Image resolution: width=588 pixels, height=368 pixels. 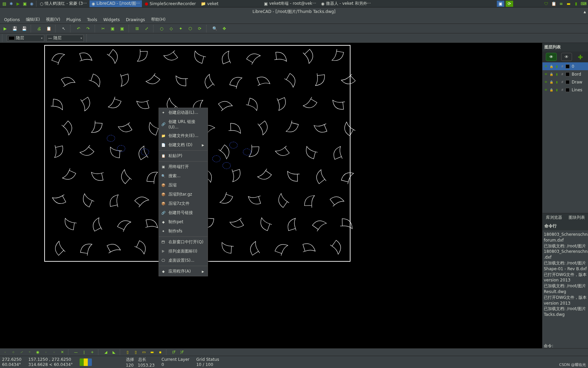 What do you see at coordinates (183, 204) in the screenshot?
I see `context-menu-item: 📦压缩7z文件` at bounding box center [183, 204].